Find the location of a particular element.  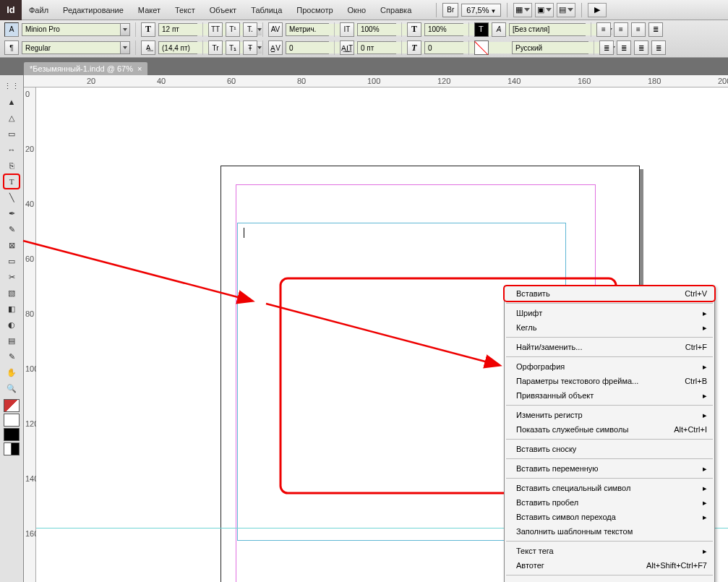

tool-pen: ✒ is located at coordinates (12, 213).